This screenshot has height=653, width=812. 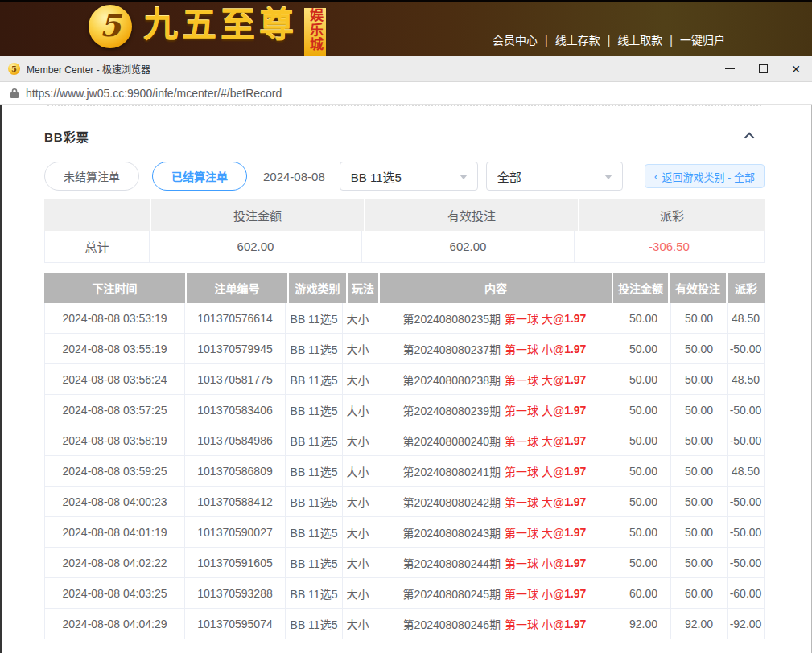 What do you see at coordinates (670, 247) in the screenshot?
I see `summary-payout: -306.50` at bounding box center [670, 247].